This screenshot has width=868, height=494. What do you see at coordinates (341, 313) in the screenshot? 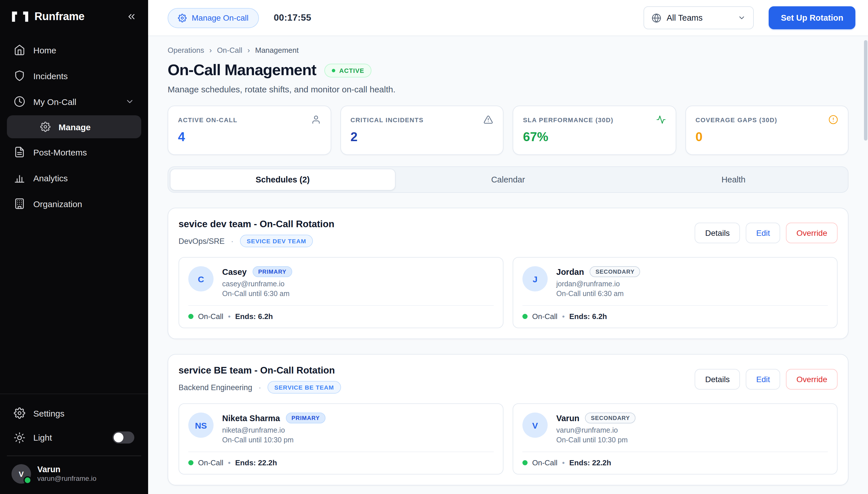
I see `member-status-row: On-Call • Ends: 6.2h` at bounding box center [341, 313].